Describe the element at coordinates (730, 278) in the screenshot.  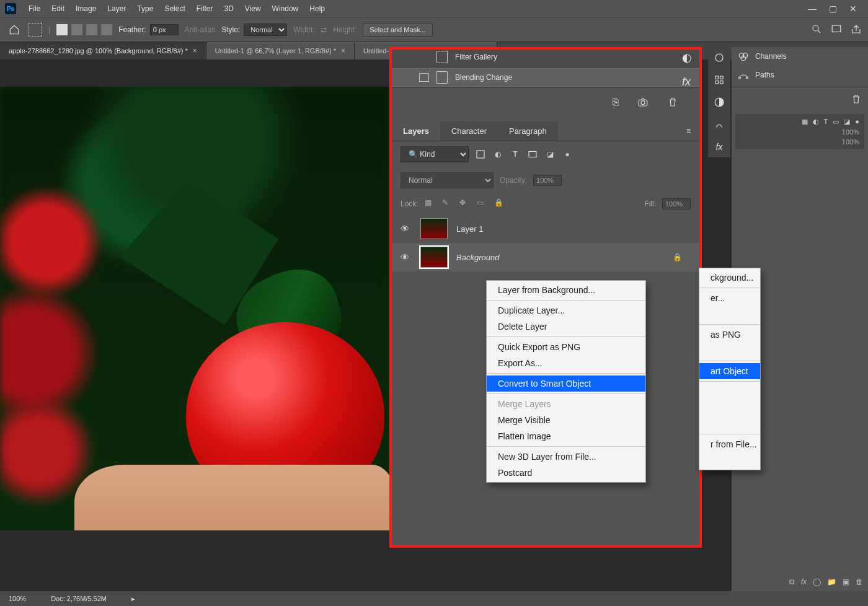
I see `ctx-item-partial: ckground...` at that location.